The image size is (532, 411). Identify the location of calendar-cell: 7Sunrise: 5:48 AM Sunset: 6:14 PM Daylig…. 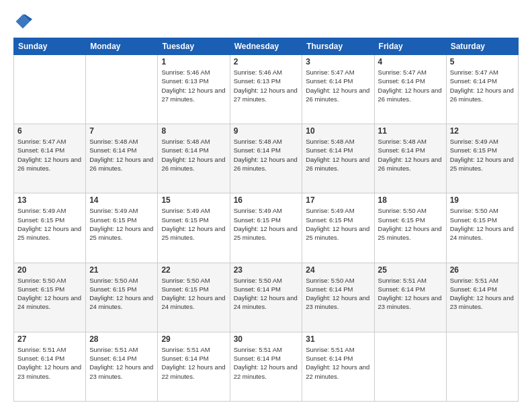
(122, 158).